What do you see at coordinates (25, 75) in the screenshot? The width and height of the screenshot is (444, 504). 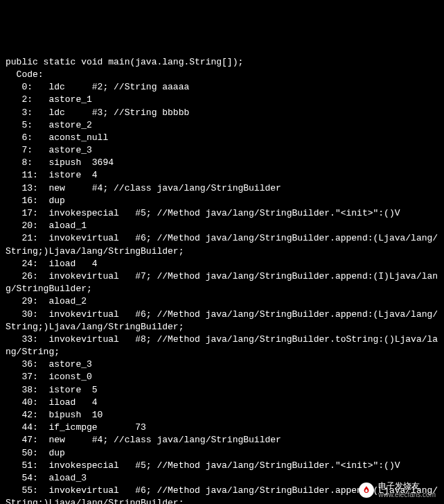 I see `code-label: Code:` at bounding box center [25, 75].